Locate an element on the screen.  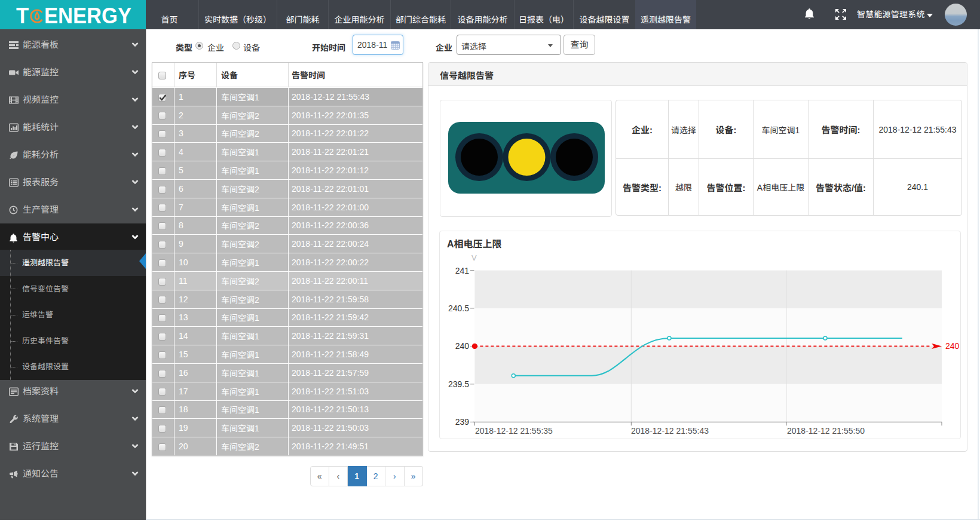
svg-text: V is located at coordinates (474, 258).